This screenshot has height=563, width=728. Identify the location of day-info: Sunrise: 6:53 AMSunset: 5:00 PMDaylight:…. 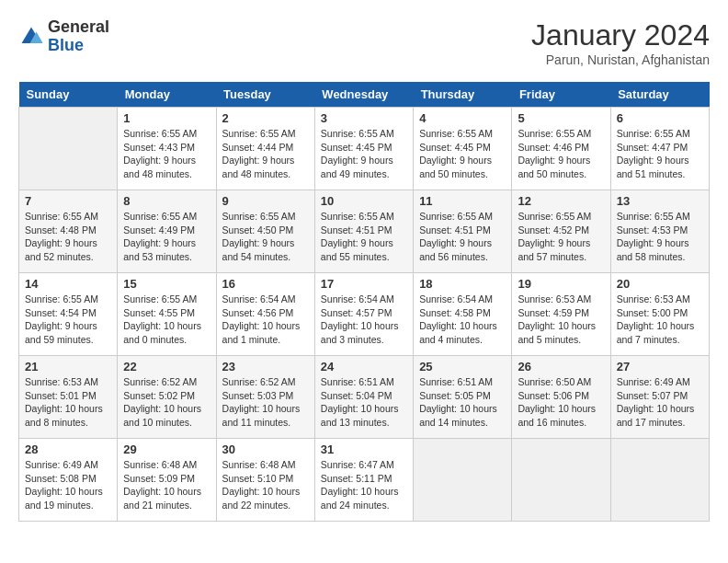
(660, 320).